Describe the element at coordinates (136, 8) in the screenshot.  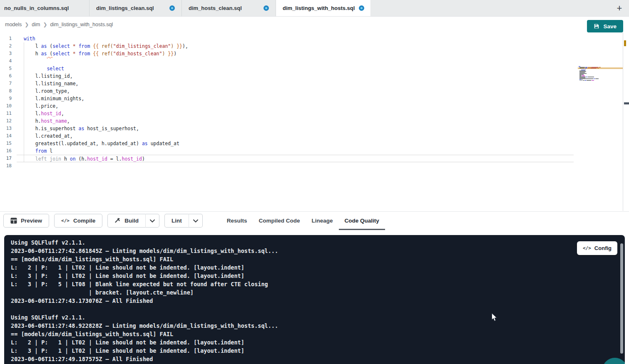
I see `file-tab: dim_listings_clean.sql` at that location.